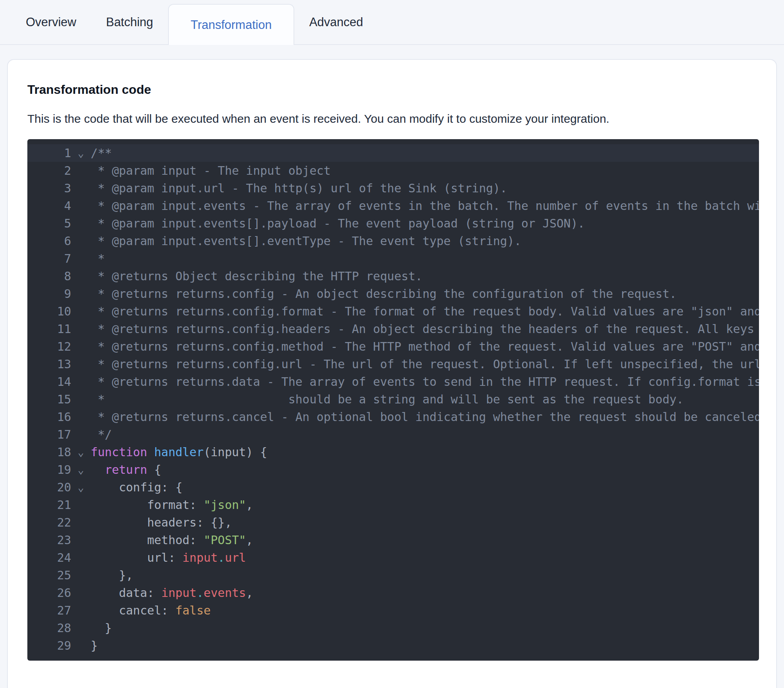 This screenshot has width=784, height=688. I want to click on code-text: * @returns Object describing the HTTP re…, so click(425, 276).